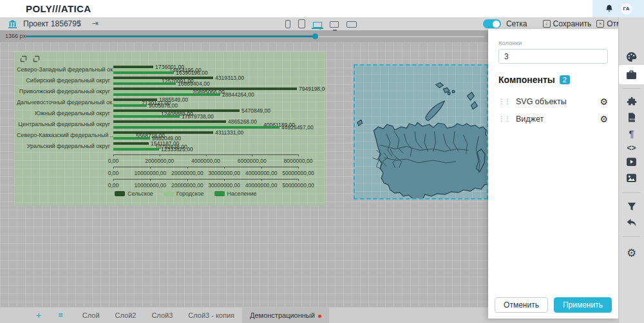 The width and height of the screenshot is (644, 323). Describe the element at coordinates (65, 147) in the screenshot. I see `chart-category-label: Уральский федеральный округ` at that location.